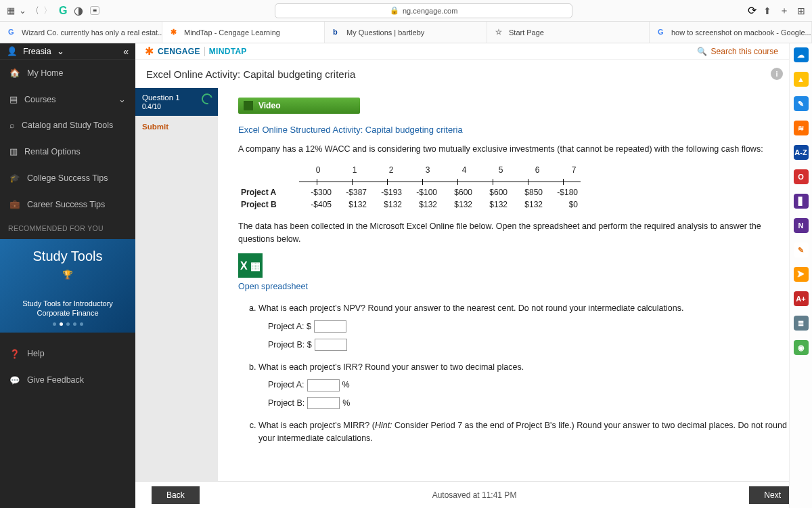 Image resolution: width=812 pixels, height=508 pixels. What do you see at coordinates (269, 106) in the screenshot?
I see `video-label: Video` at bounding box center [269, 106].